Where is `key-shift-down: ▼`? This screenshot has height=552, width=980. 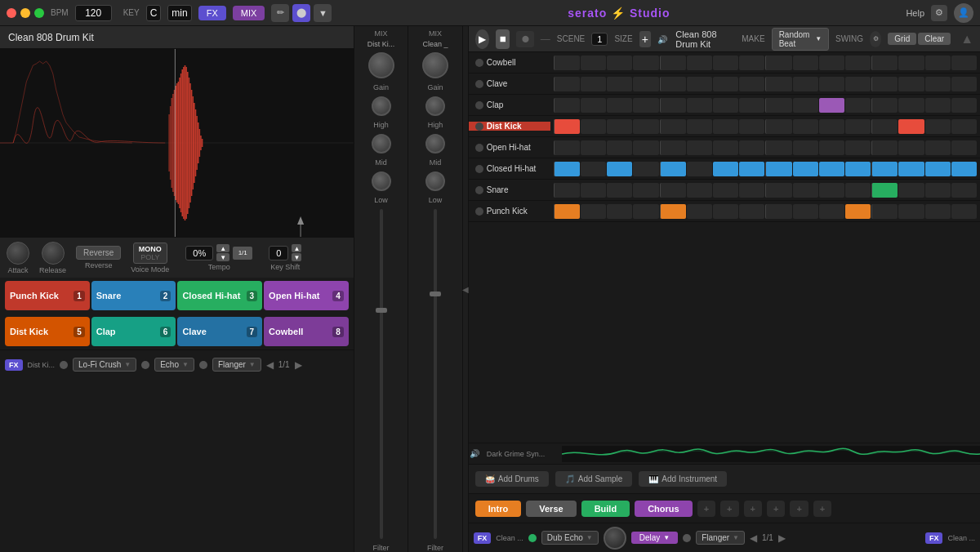 key-shift-down: ▼ is located at coordinates (296, 257).